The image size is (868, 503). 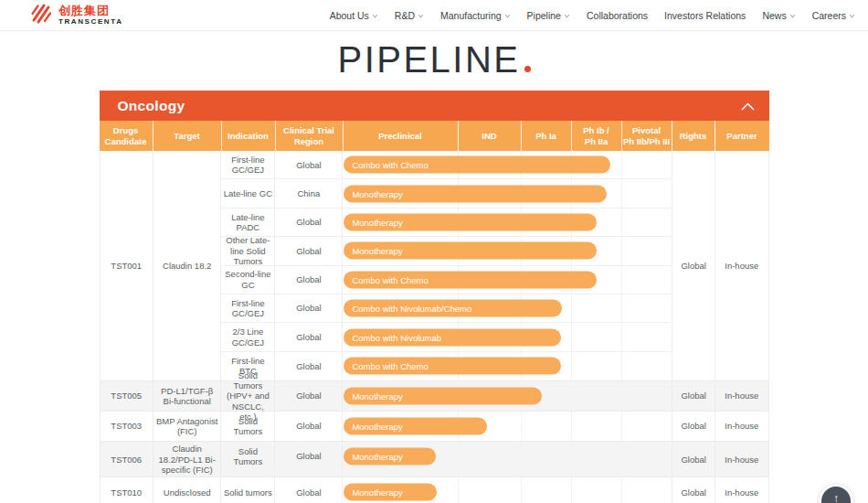 What do you see at coordinates (446, 309) in the screenshot?
I see `pipeline-row: First-line GC/GEJGlobalCombo with Nivolu…` at bounding box center [446, 309].